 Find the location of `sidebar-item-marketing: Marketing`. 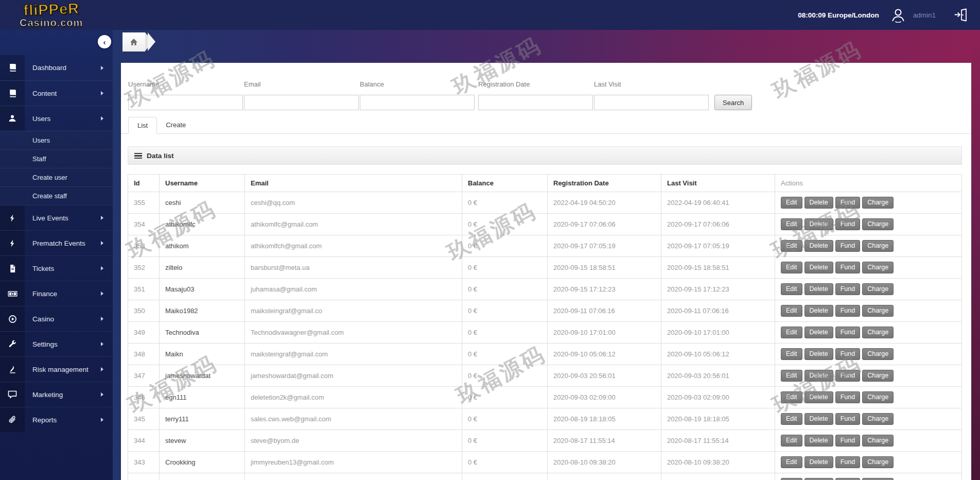

sidebar-item-marketing: Marketing is located at coordinates (57, 395).